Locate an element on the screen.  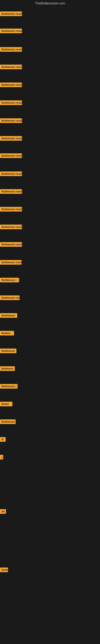
site-title: TheBottlenecker.com is located at coordinates (50, 3).